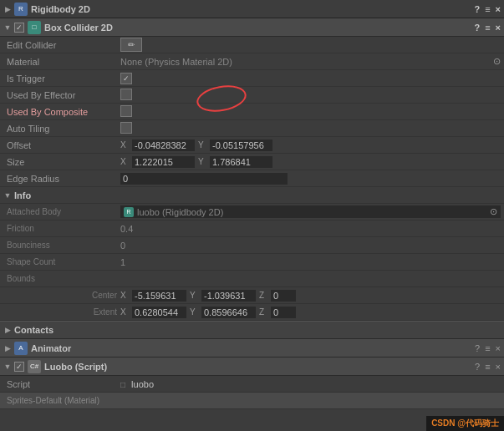  I want to click on box-collider-help-icon: ?, so click(476, 28).